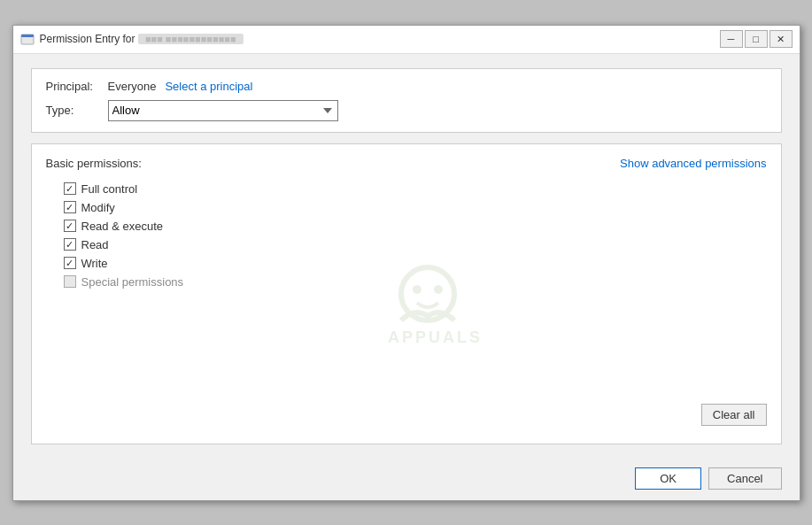 The image size is (812, 525). What do you see at coordinates (692, 163) in the screenshot?
I see `show-advanced-link: Show advanced permissions` at bounding box center [692, 163].